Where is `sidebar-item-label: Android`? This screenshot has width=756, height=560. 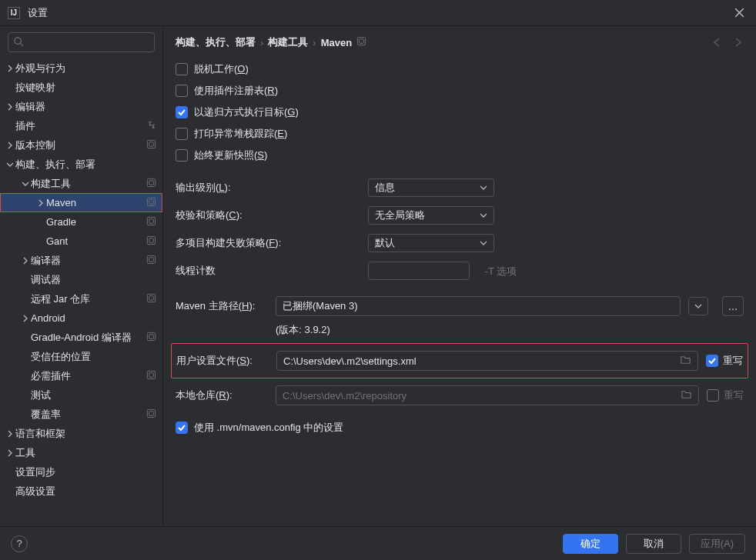 sidebar-item-label: Android is located at coordinates (94, 318).